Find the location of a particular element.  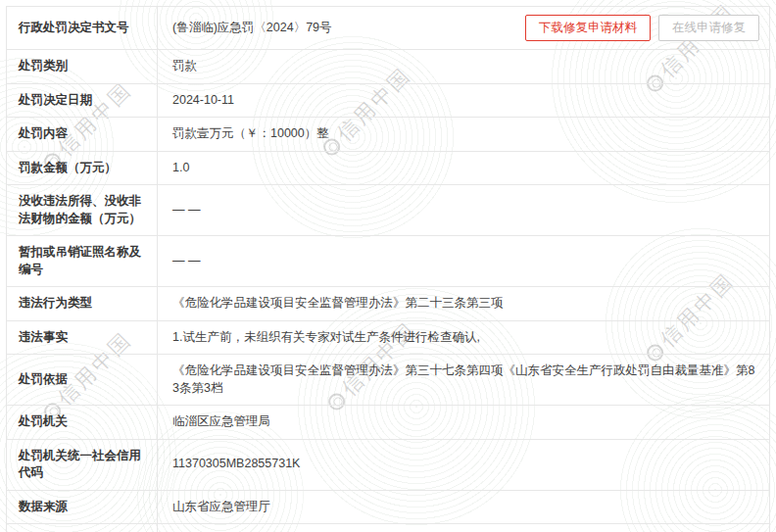

row-label: 行政处罚决定书文号 is located at coordinates (82, 28).